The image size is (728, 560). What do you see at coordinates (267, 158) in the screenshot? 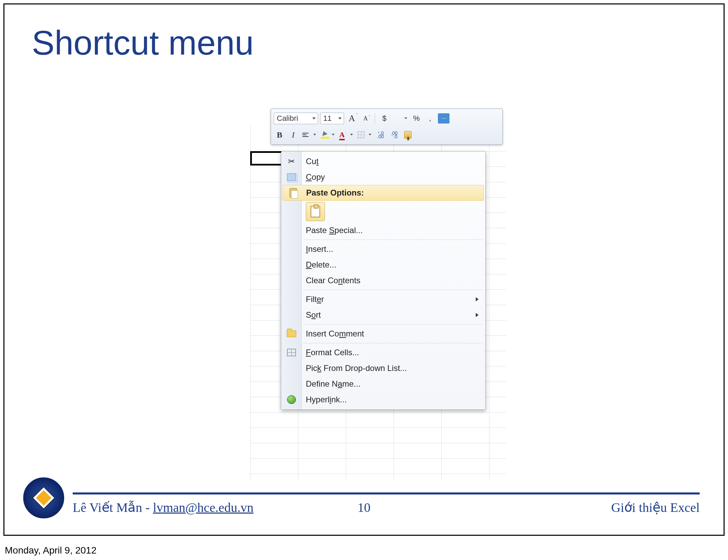
I see `selected-cell` at bounding box center [267, 158].